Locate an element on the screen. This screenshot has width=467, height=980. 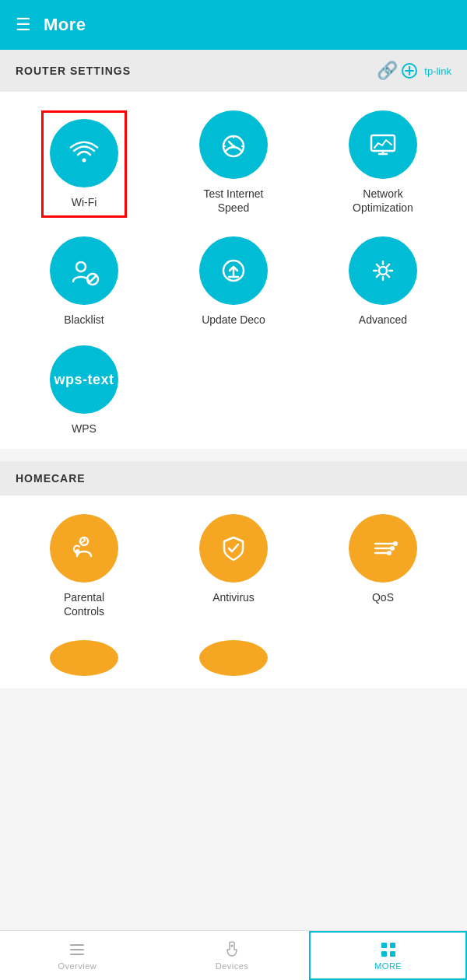
wps-label: WPS is located at coordinates (84, 429).